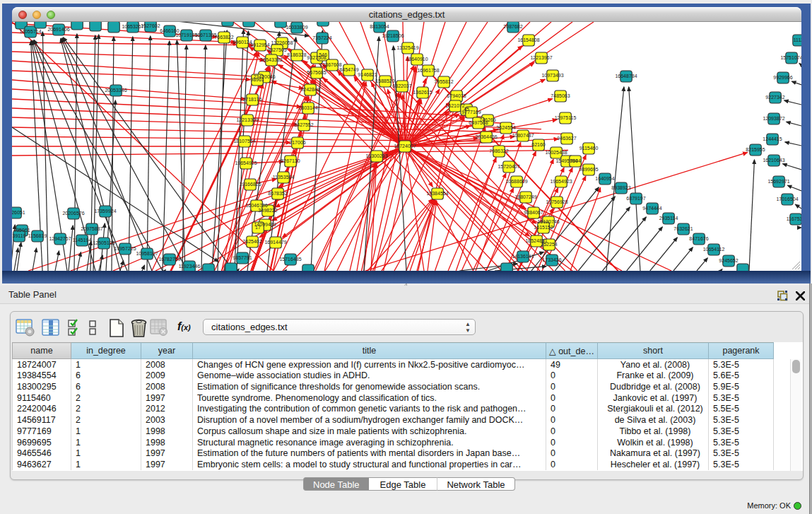 Image resolution: width=812 pixels, height=514 pixels. I want to click on svg-text: 98961, so click(257, 79).